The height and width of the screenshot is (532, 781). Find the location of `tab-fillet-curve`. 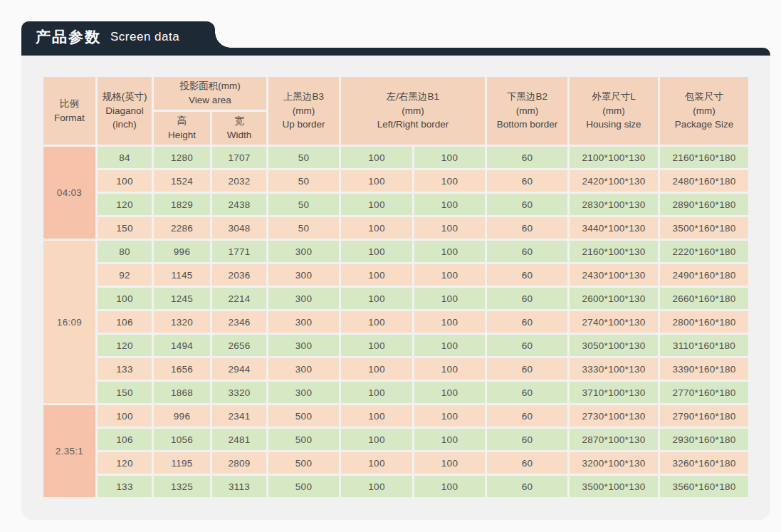

tab-fillet-curve is located at coordinates (223, 40).